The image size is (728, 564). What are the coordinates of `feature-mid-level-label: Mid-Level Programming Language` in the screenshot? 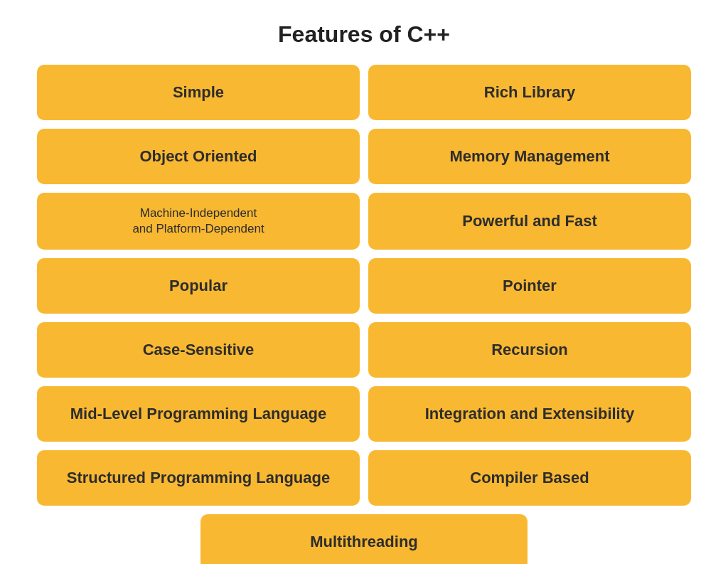 It's located at (199, 414).